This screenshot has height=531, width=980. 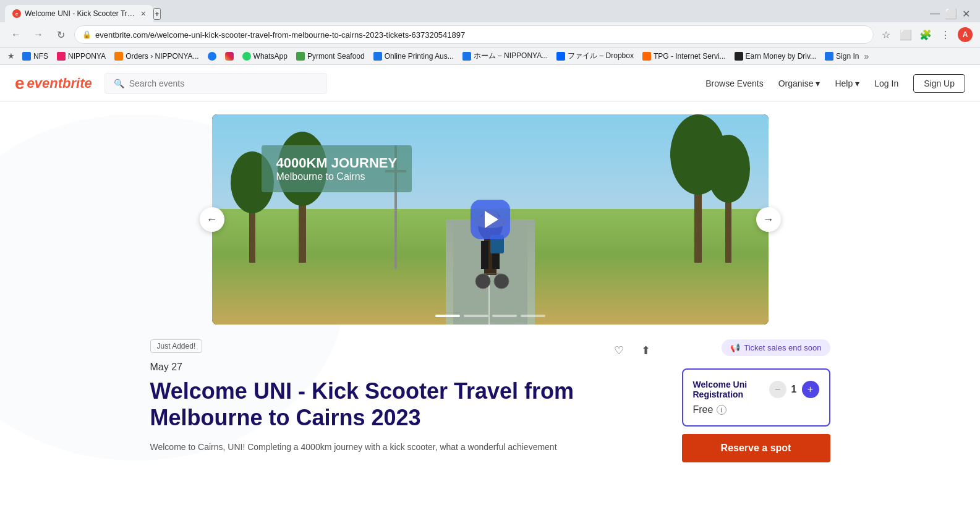 I want to click on favorite-button: ♡, so click(x=619, y=350).